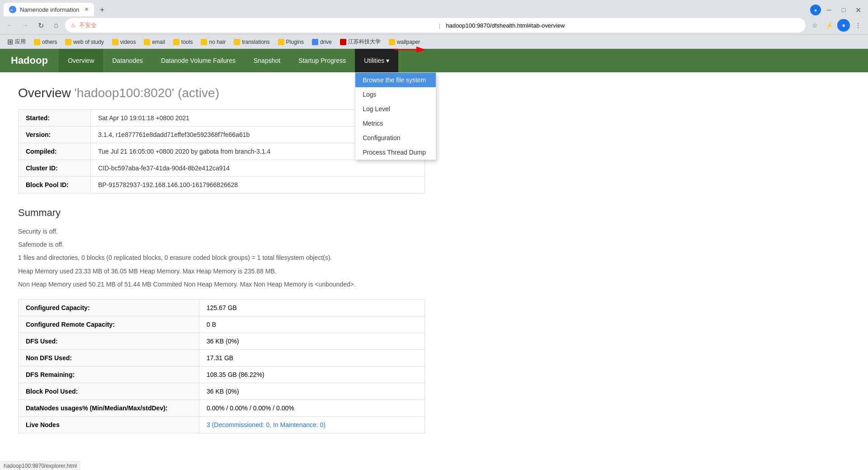  Describe the element at coordinates (623, 25) in the screenshot. I see `url-text: hadoop100:9870/dfshealth.html#tab-overvi…` at that location.